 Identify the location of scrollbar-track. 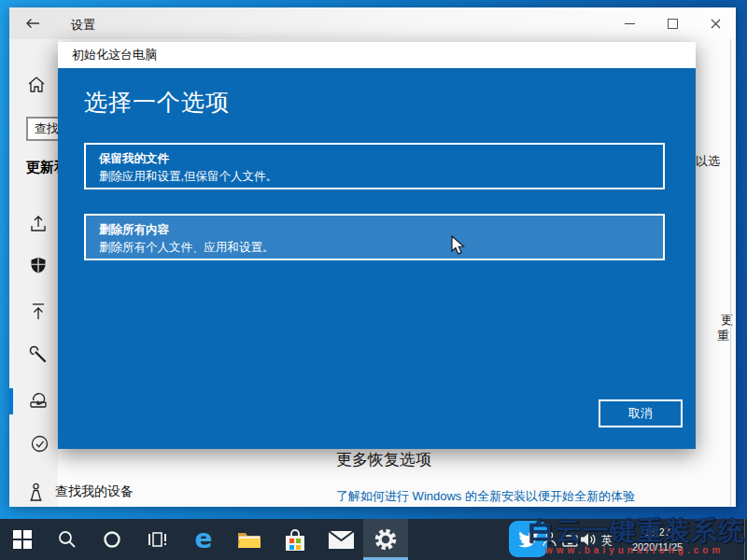
(730, 273).